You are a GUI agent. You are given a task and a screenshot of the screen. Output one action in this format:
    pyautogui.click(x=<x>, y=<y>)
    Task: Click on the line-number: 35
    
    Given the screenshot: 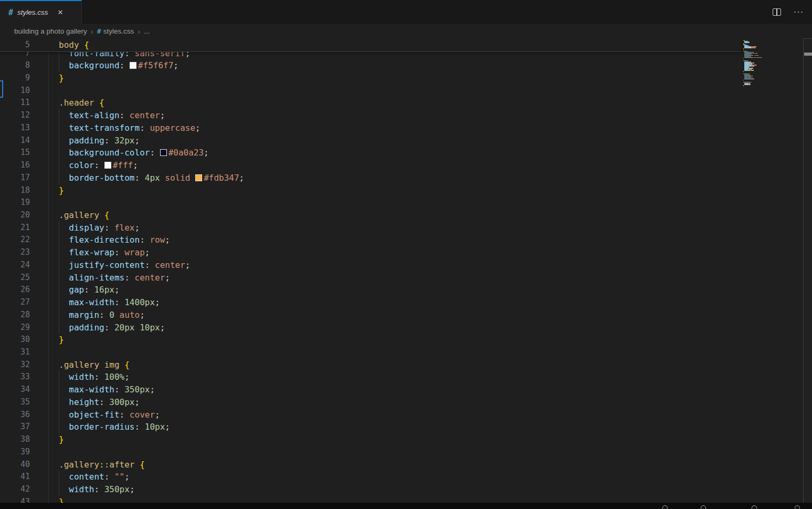 What is the action you would take?
    pyautogui.click(x=15, y=402)
    